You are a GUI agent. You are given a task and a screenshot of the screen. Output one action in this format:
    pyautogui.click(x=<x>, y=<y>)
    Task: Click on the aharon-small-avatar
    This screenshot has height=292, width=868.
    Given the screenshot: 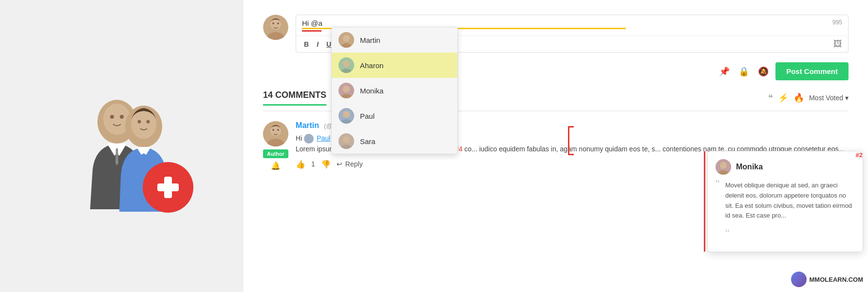 What is the action you would take?
    pyautogui.click(x=346, y=65)
    